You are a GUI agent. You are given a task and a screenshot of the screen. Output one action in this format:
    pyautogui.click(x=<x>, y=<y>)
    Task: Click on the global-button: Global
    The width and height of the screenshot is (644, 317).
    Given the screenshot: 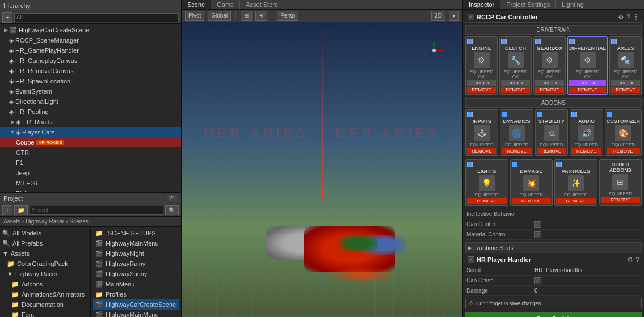 What is the action you would take?
    pyautogui.click(x=219, y=16)
    